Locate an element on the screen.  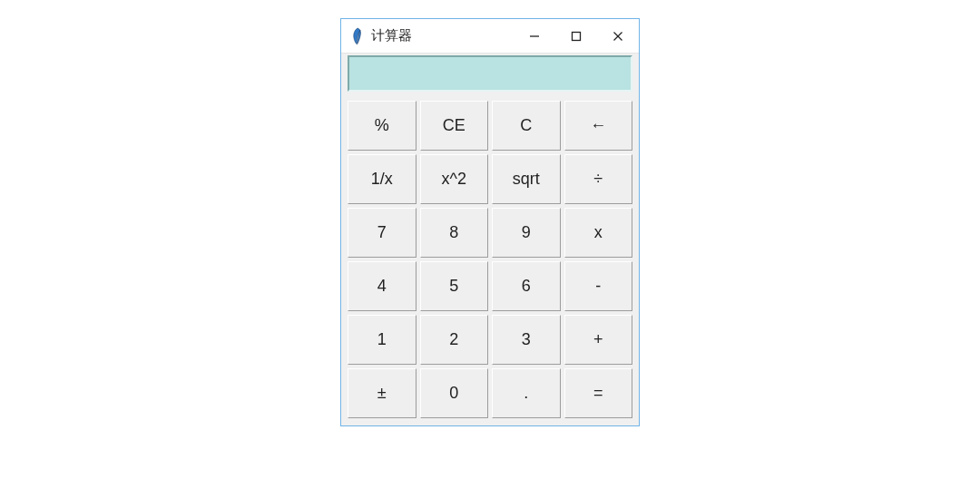
percent-button: % is located at coordinates (382, 125).